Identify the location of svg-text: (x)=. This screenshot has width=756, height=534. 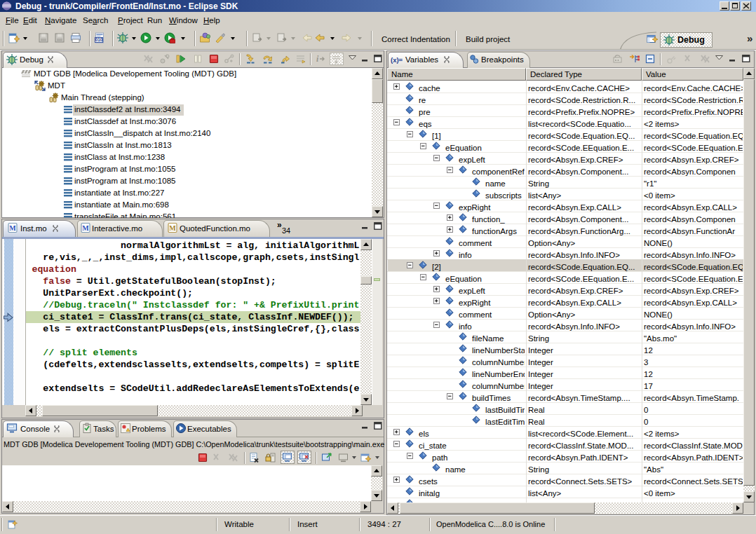
(397, 60).